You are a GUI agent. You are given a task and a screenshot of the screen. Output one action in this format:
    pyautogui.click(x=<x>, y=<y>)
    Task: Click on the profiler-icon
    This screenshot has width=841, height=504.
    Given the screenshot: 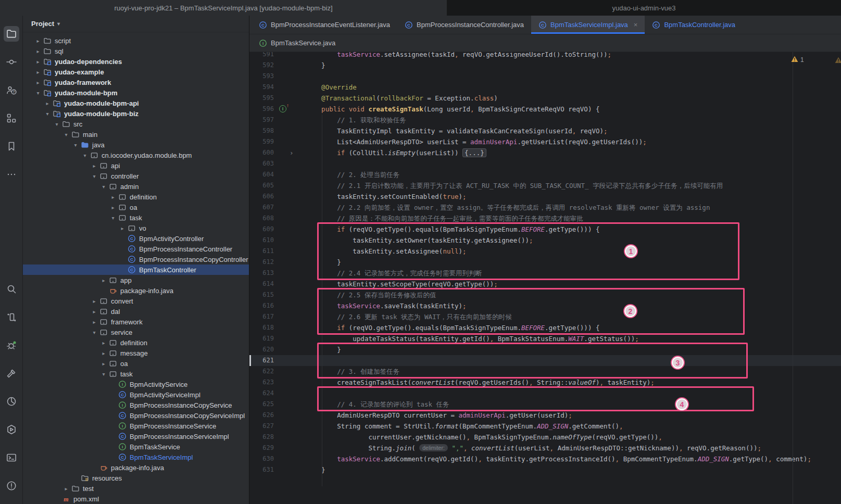 What is the action you would take?
    pyautogui.click(x=11, y=401)
    